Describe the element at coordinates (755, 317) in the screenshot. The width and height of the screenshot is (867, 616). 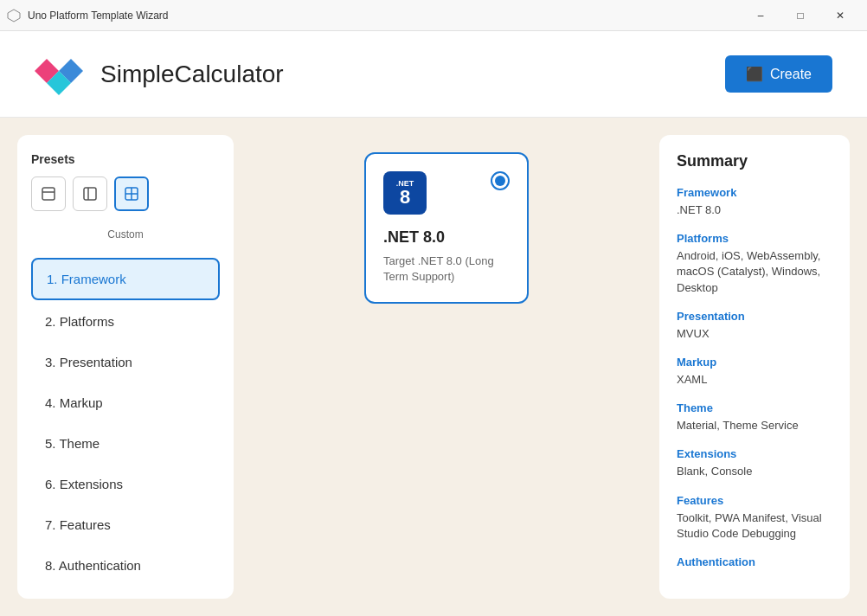
I see `summary-presentation-key: Presentation` at that location.